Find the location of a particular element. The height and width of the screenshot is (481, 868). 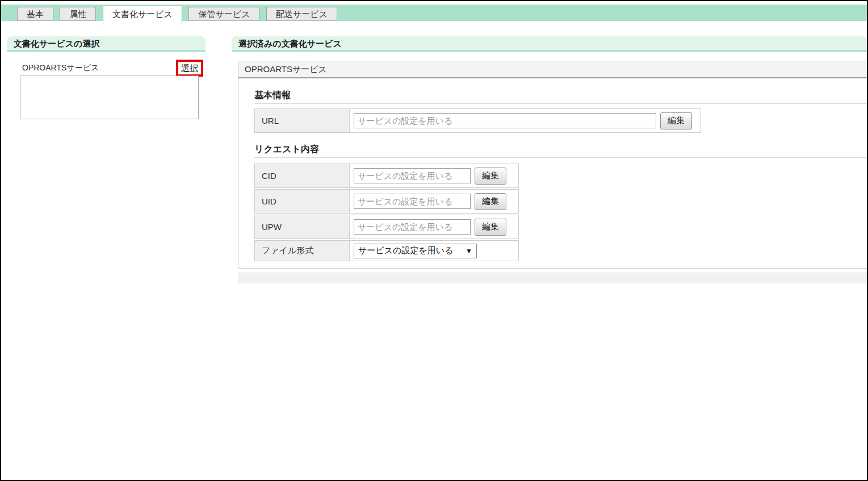

url-edit-button: 編集 is located at coordinates (676, 121).